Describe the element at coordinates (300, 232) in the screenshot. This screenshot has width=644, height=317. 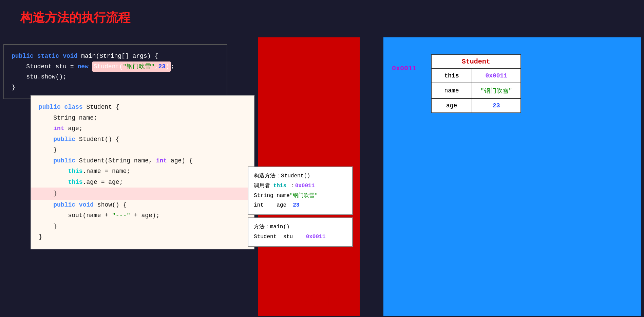
I see `main-stack-frame: 方法：main() Student stu 0x0011` at that location.